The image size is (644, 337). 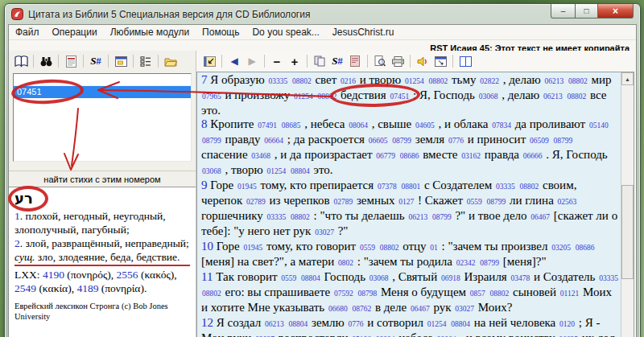 What do you see at coordinates (320, 61) in the screenshot?
I see `copy-icon` at bounding box center [320, 61].